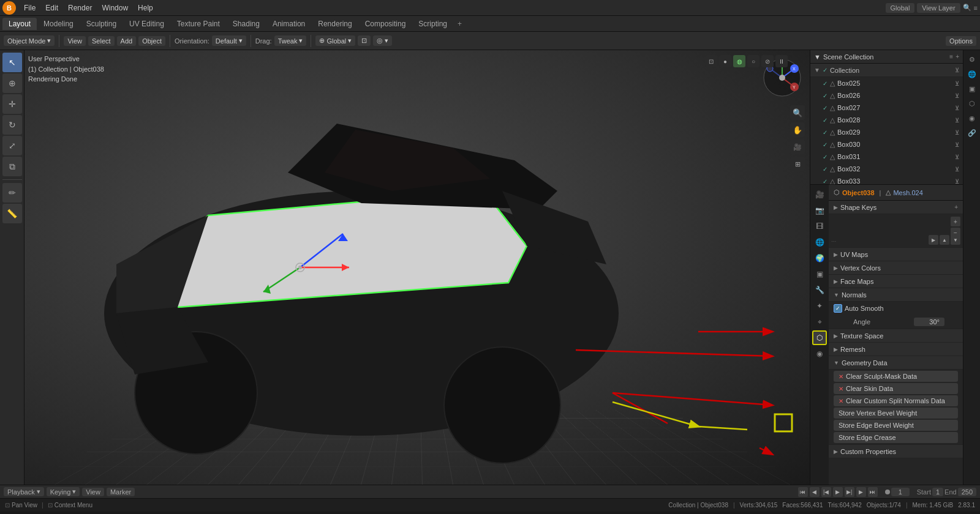 The height and width of the screenshot is (514, 980). Describe the element at coordinates (803, 492) in the screenshot. I see `jump-to-start-btn: ⏮` at that location.